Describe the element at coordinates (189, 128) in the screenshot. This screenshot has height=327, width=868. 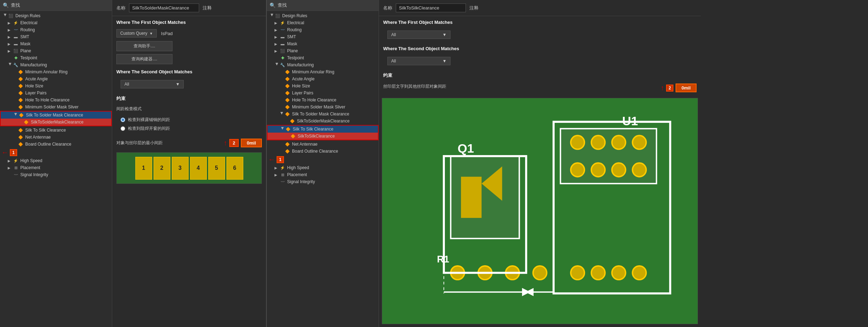
I see `left-radio2: 检查到阻焊开窗的间距` at that location.